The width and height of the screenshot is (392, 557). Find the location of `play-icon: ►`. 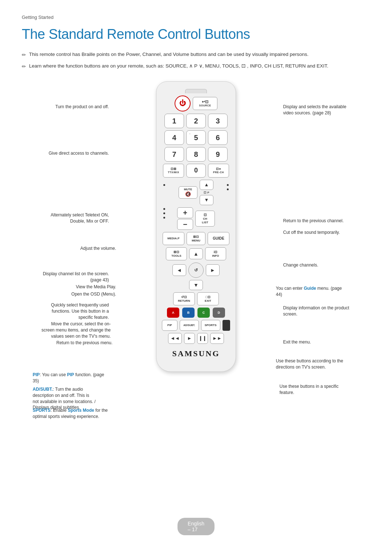

play-icon: ► is located at coordinates (189, 338).